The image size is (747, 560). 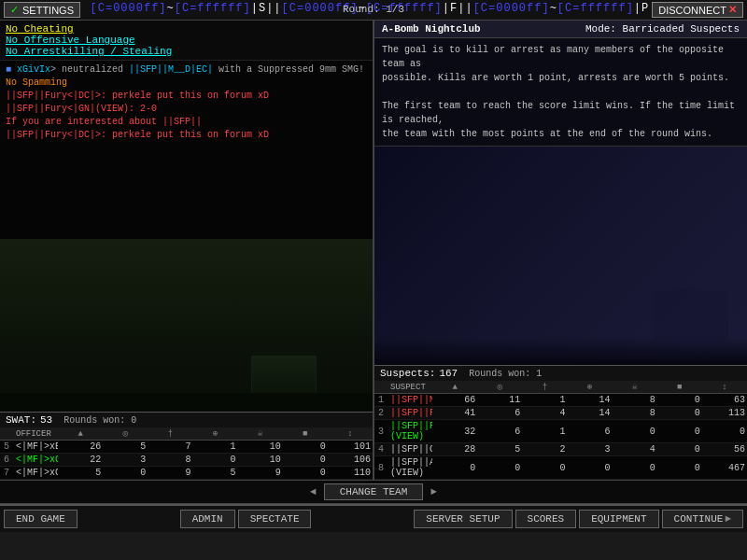 I want to click on player-stat7: 467, so click(x=725, y=469).